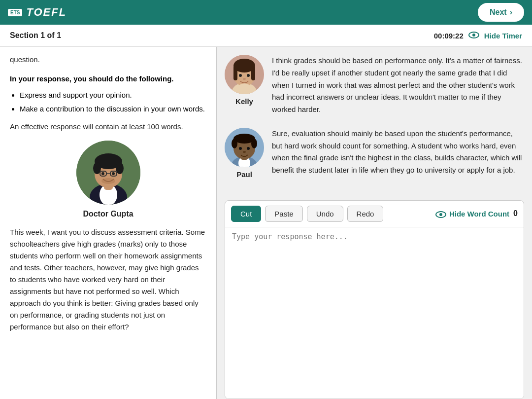 Image resolution: width=532 pixels, height=399 pixels. Describe the element at coordinates (244, 153) in the screenshot. I see `paul-info: Paul` at that location.